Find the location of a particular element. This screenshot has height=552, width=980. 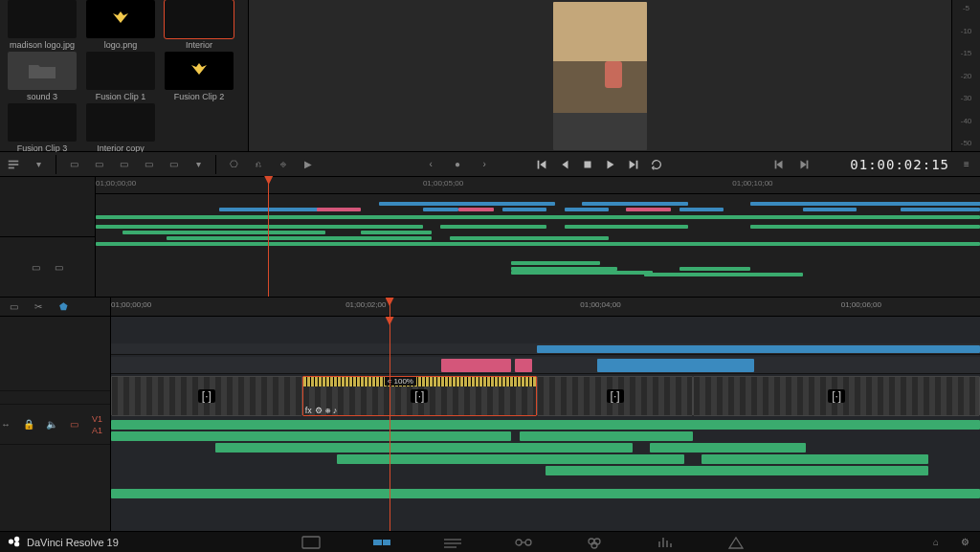

media-pool-item: Fusion Clip 3 is located at coordinates (42, 128).